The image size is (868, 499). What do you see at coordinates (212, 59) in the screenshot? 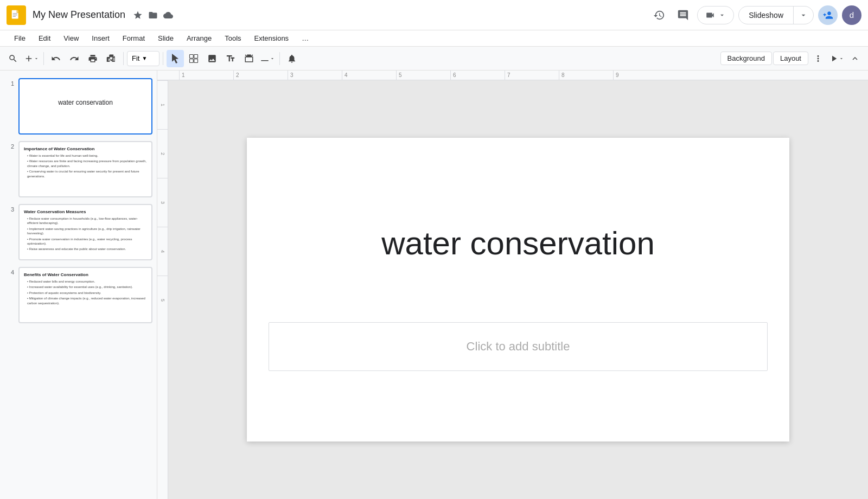
I see `insert-image-tool` at bounding box center [212, 59].